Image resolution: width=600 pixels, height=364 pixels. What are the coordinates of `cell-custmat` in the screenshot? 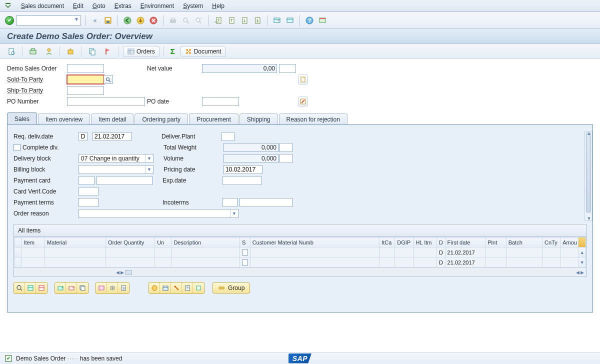 It's located at (315, 252).